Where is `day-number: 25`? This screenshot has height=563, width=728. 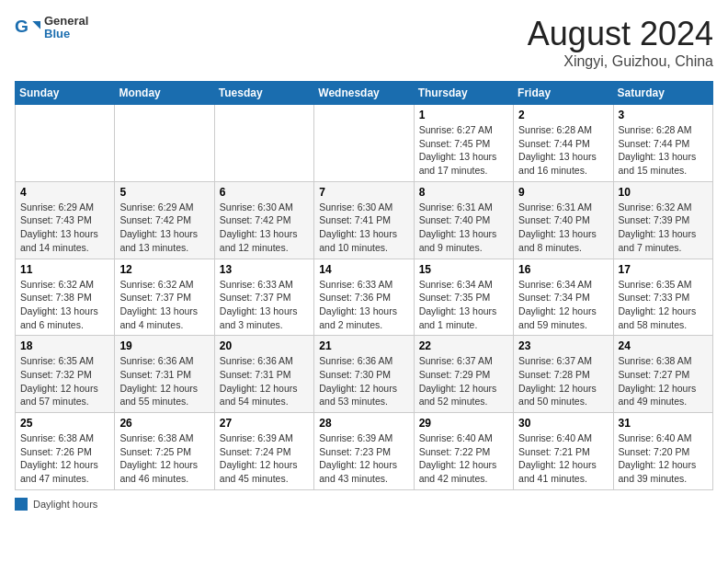 day-number: 25 is located at coordinates (64, 423).